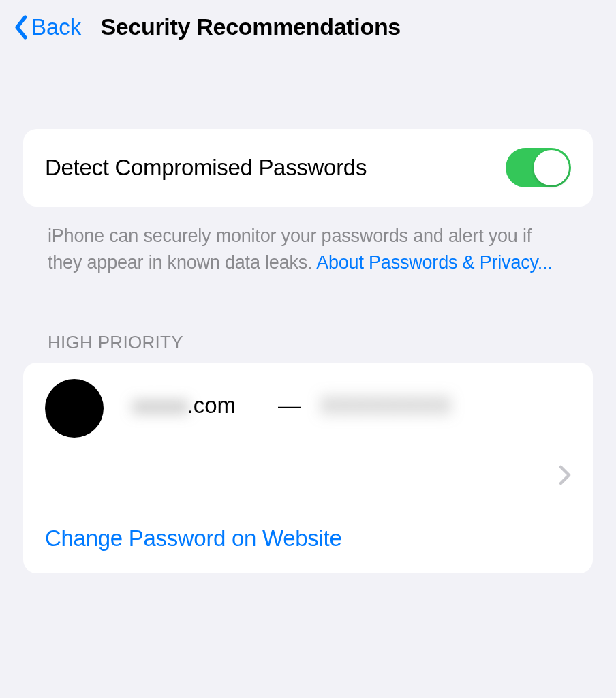  I want to click on about-passwords-privacy-link: About Passwords & Privacy..., so click(435, 262).